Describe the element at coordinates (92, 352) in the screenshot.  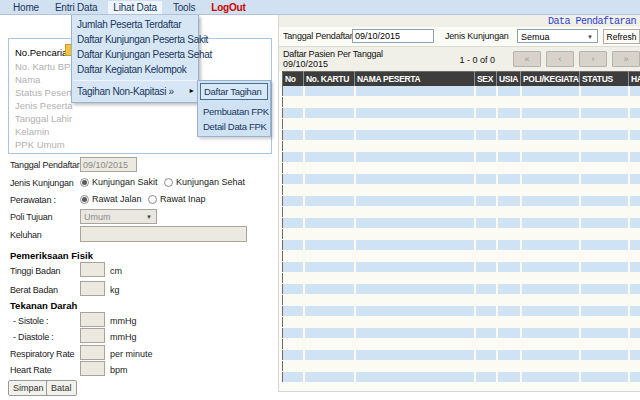
I see `respiratory-rate-input` at that location.